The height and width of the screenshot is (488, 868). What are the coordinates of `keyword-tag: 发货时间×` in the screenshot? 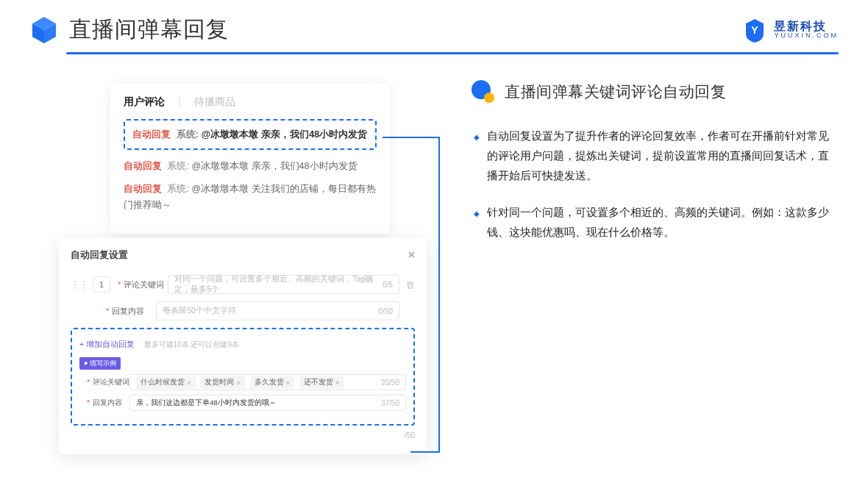 It's located at (222, 382).